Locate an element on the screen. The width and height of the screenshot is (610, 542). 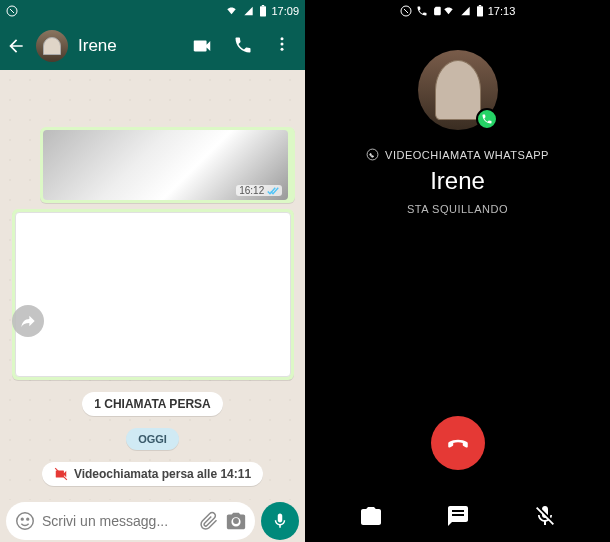
attach-icon is located at coordinates (209, 521).